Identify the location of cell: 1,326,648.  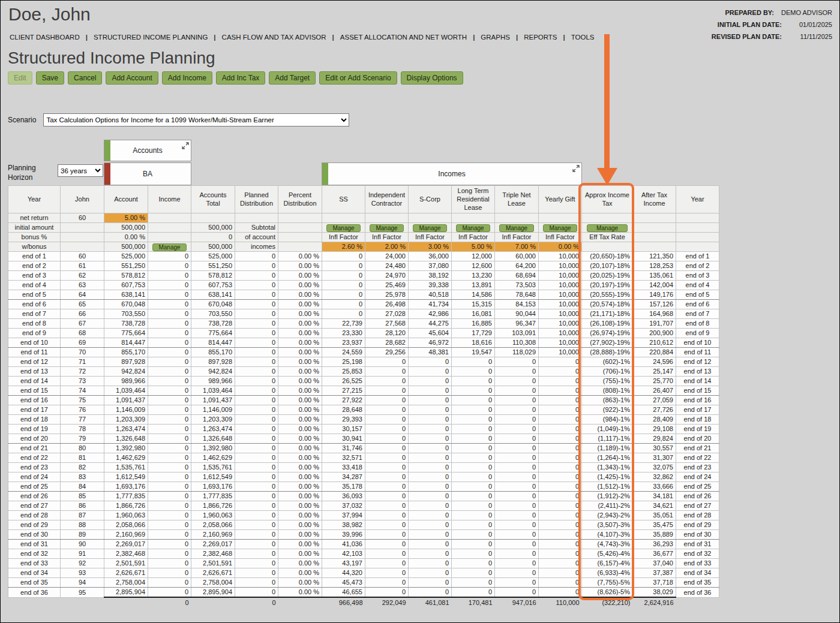
(126, 439).